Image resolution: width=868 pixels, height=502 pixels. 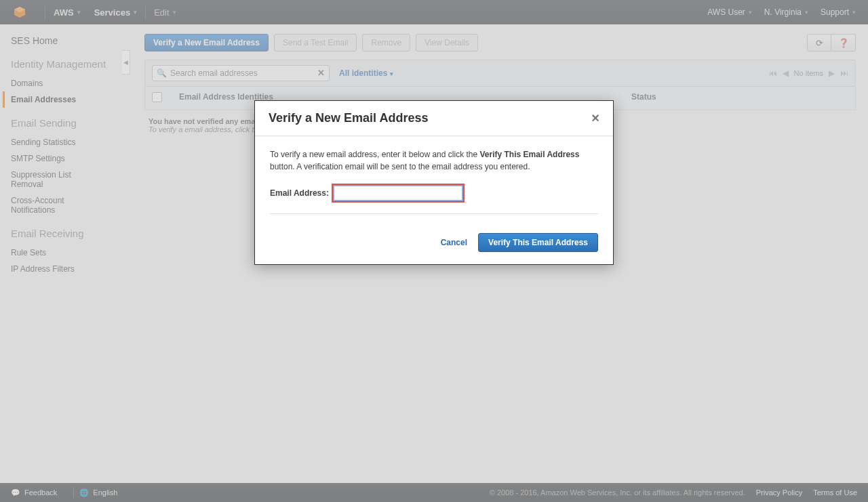 What do you see at coordinates (349, 118) in the screenshot?
I see `modal-title: Verify a New Email Address` at bounding box center [349, 118].